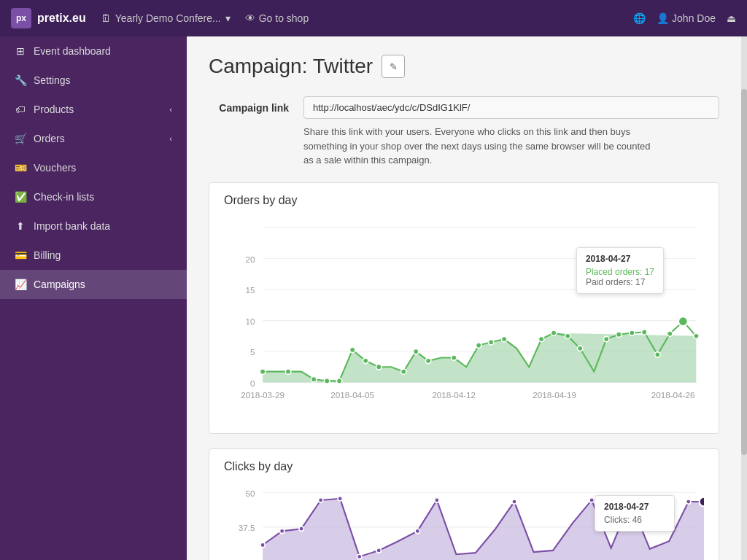 The height and width of the screenshot is (560, 747). I want to click on svg-text: 5, so click(252, 351).